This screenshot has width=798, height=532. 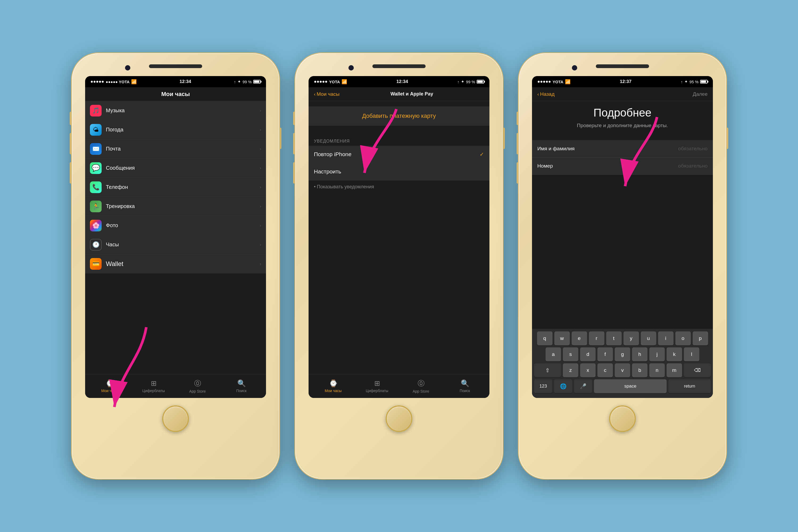 What do you see at coordinates (326, 94) in the screenshot?
I see `back-button-2: ‹ Мои часы` at bounding box center [326, 94].